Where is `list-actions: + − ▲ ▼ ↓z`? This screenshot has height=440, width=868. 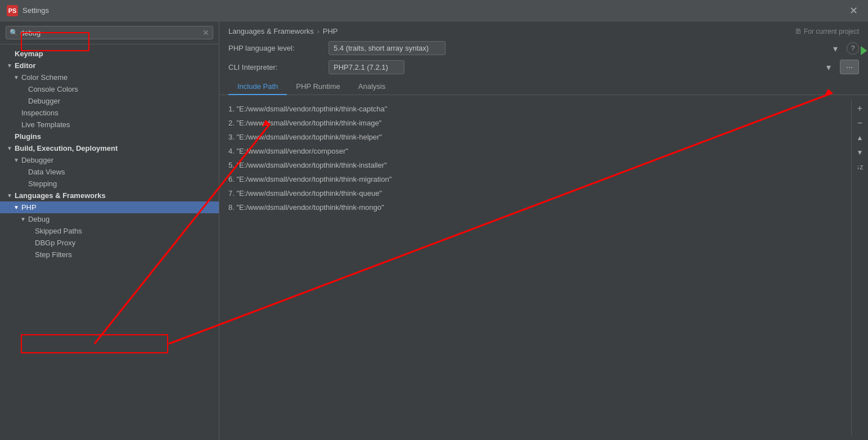 list-actions: + − ▲ ▼ ↓z is located at coordinates (860, 268).